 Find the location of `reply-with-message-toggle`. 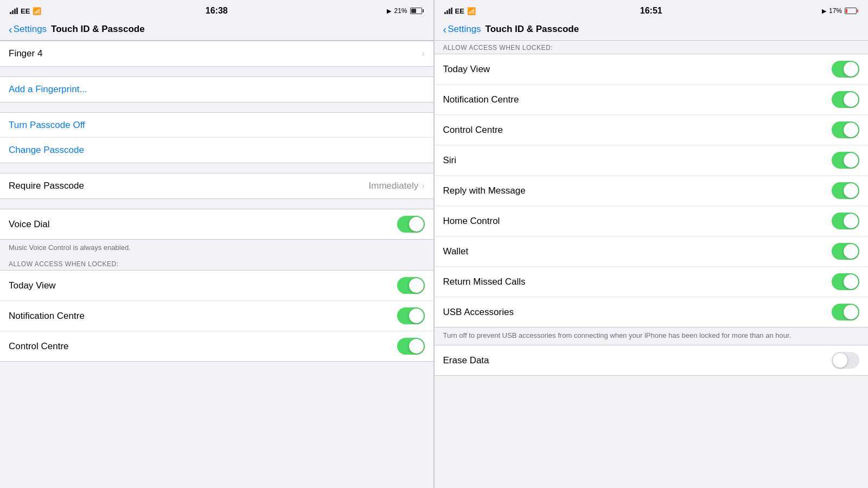

reply-with-message-toggle is located at coordinates (845, 191).